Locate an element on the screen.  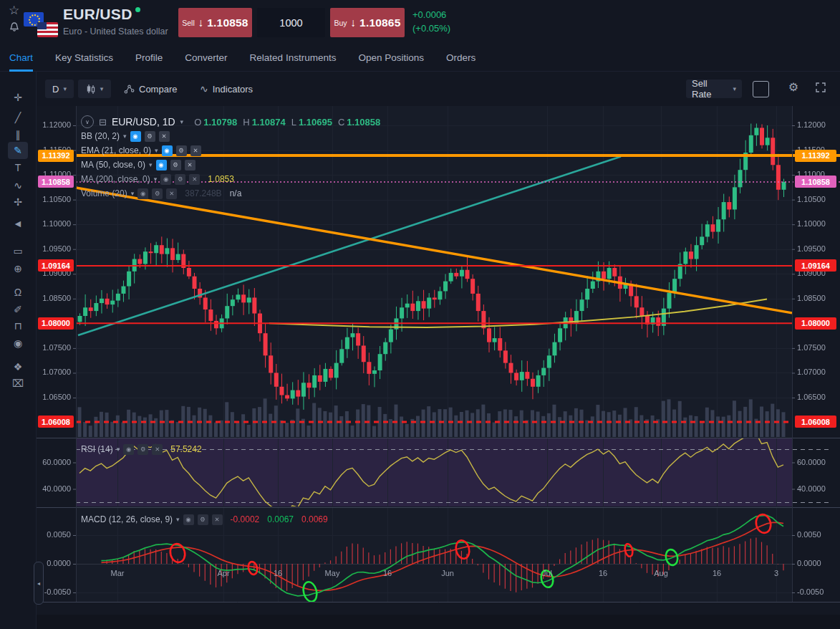
legend-collapse-icon: ∨ is located at coordinates (87, 122).